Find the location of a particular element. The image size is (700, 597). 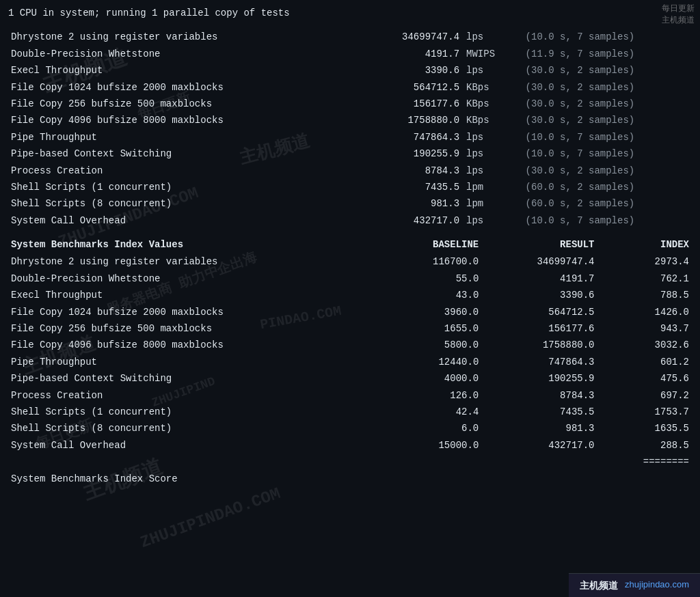

index-test-name: Pipe Throughput is located at coordinates (187, 362).